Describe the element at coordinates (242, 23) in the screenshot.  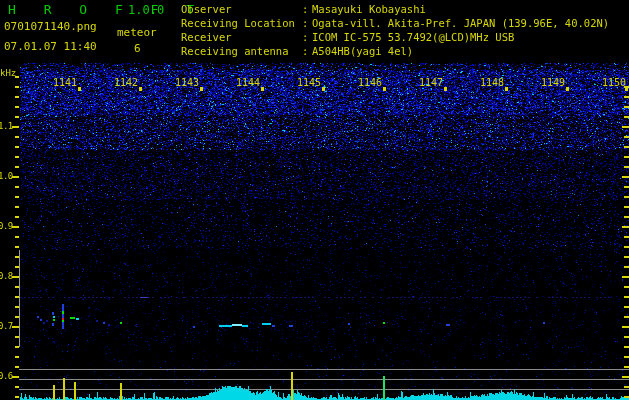
I see `info-label: Receiving Location` at that location.